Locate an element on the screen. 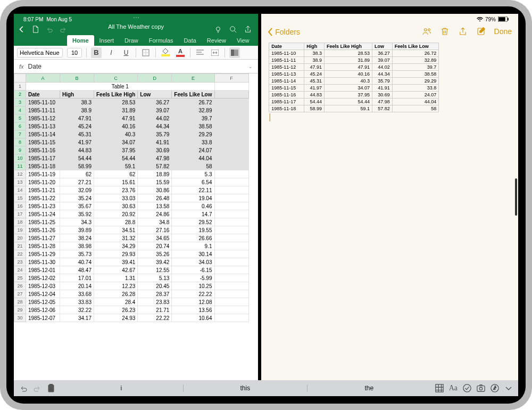 The image size is (532, 410). cell: 32.89 is located at coordinates (193, 111).